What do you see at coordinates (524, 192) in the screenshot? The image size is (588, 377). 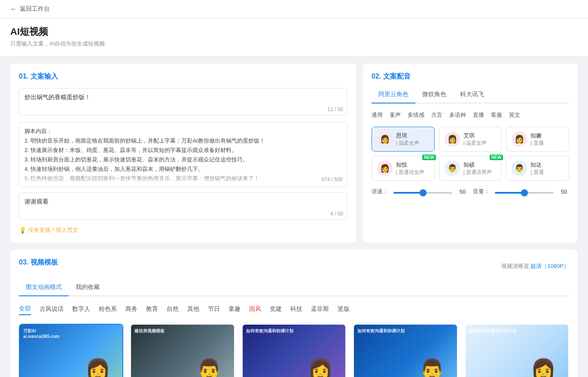 I see `volume-slider-wrapper` at bounding box center [524, 192].